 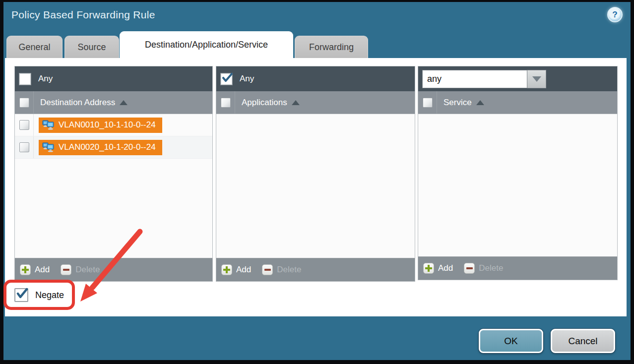 What do you see at coordinates (114, 125) in the screenshot?
I see `table-row: VLAN0010_10-1-10-0--24` at bounding box center [114, 125].